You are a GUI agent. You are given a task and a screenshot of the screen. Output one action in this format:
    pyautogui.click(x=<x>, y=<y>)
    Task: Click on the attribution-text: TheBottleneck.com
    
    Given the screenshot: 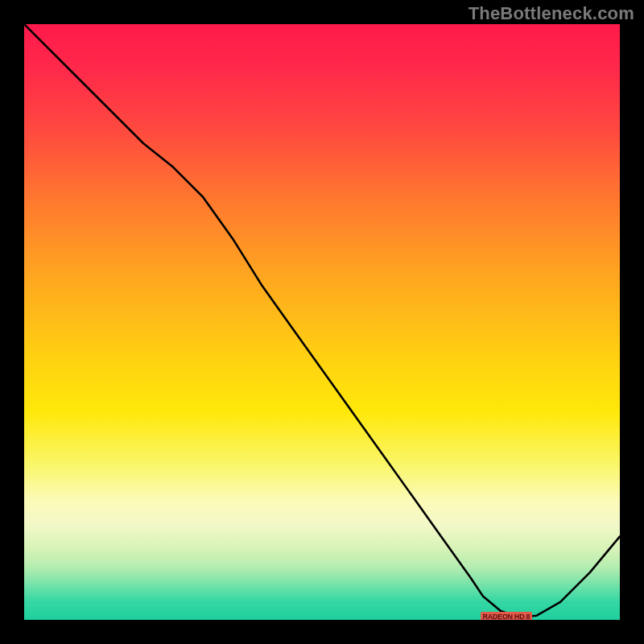 What is the action you would take?
    pyautogui.click(x=551, y=14)
    